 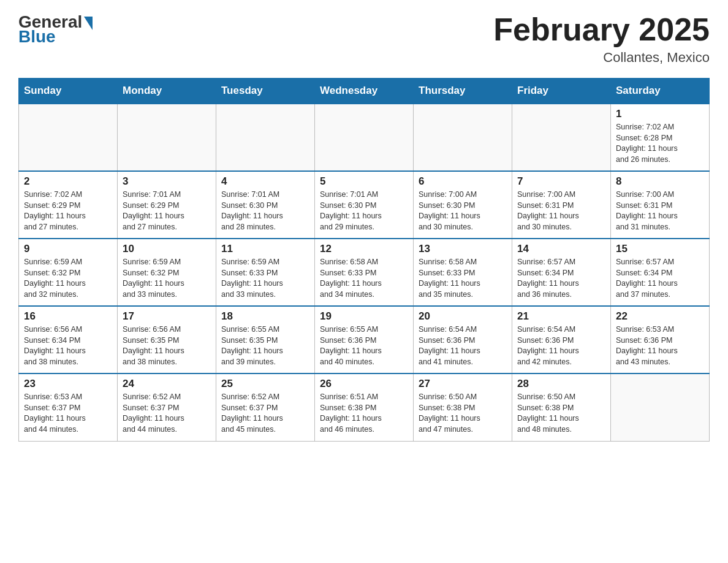 What do you see at coordinates (68, 316) in the screenshot?
I see `day-number: 16` at bounding box center [68, 316].